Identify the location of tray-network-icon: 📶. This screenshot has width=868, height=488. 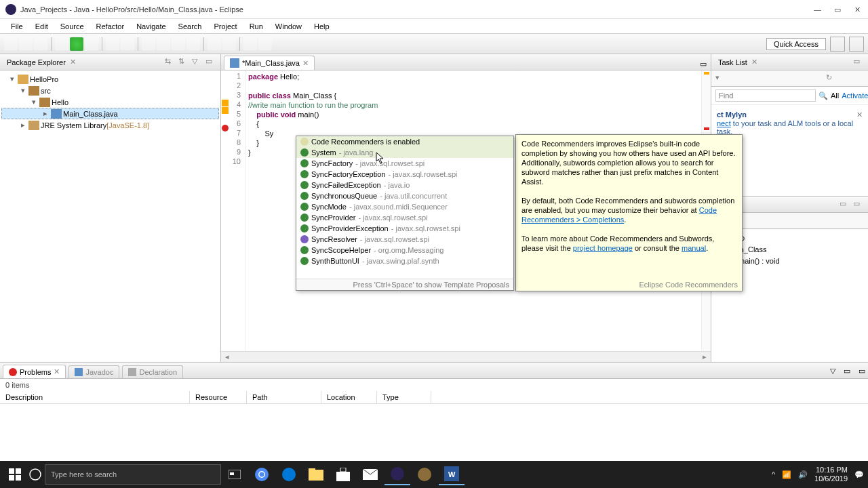
(787, 474).